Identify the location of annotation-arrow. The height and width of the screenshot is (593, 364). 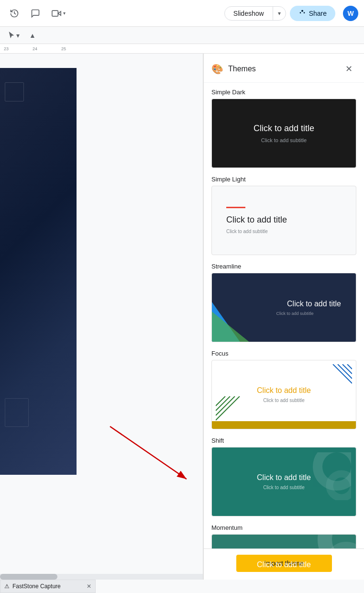
(153, 458).